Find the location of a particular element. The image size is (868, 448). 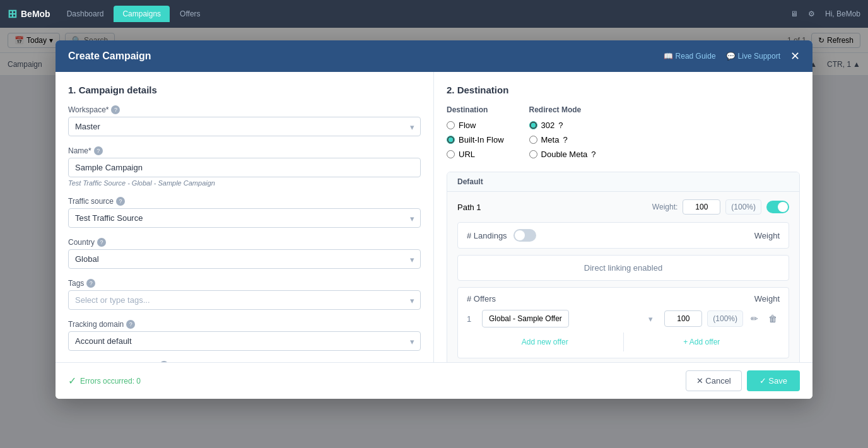

top-nav-right: 🖥 ⚙ Hi, BeMob is located at coordinates (825, 14).